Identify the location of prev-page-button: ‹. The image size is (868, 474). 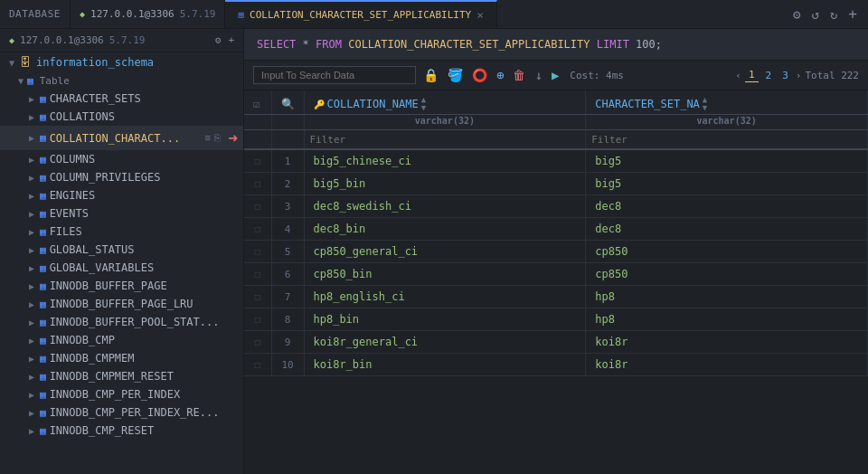
(738, 76).